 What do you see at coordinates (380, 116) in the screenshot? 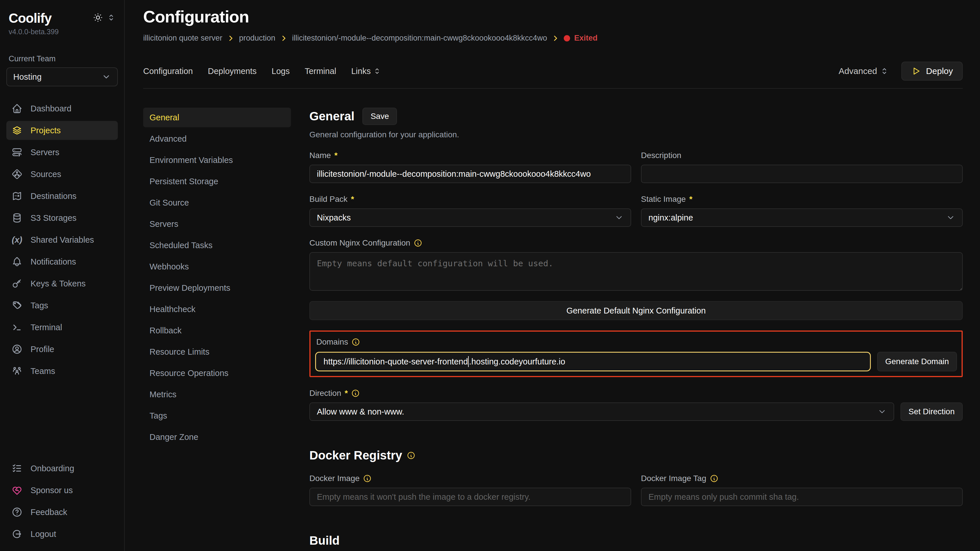
I see `save-button: Save` at bounding box center [380, 116].